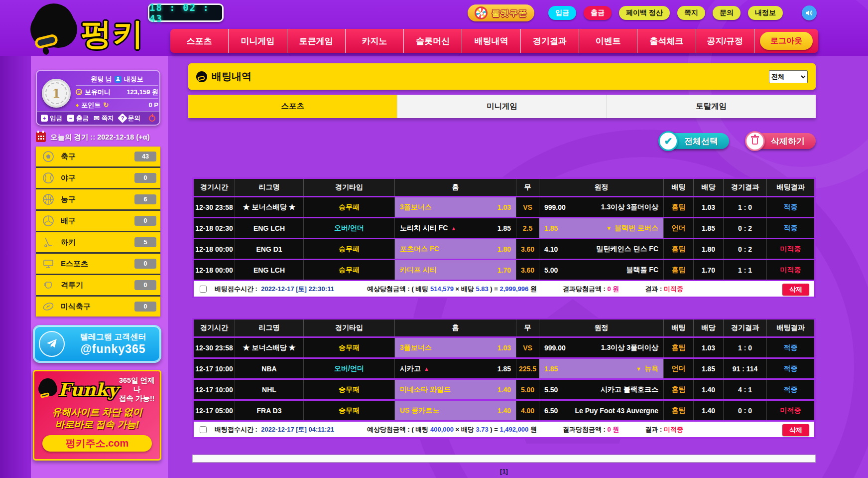  I want to click on home-name: US 콩카르노, so click(419, 411).